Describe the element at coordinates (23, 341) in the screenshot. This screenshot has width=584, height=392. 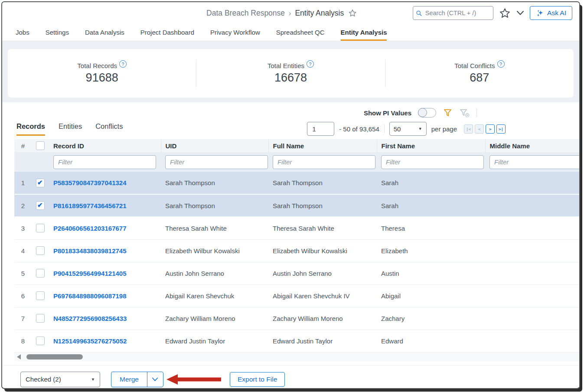
I see `row-number: 8` at that location.